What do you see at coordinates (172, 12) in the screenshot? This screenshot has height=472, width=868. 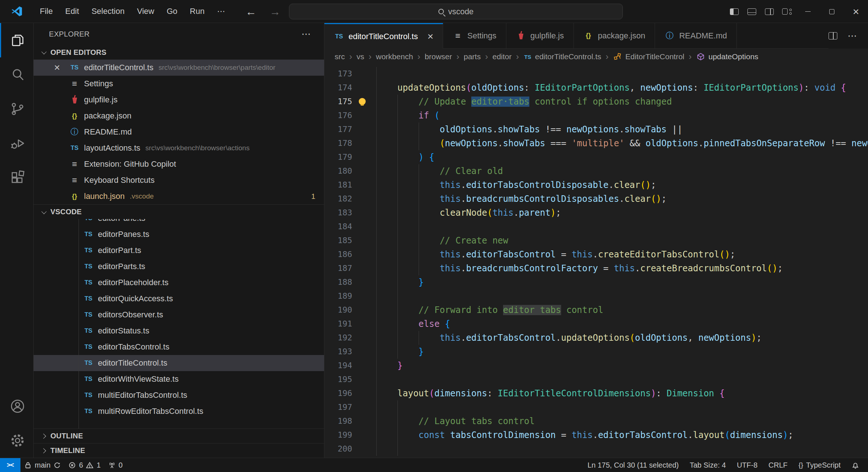 I see `menu-go: Go` at bounding box center [172, 12].